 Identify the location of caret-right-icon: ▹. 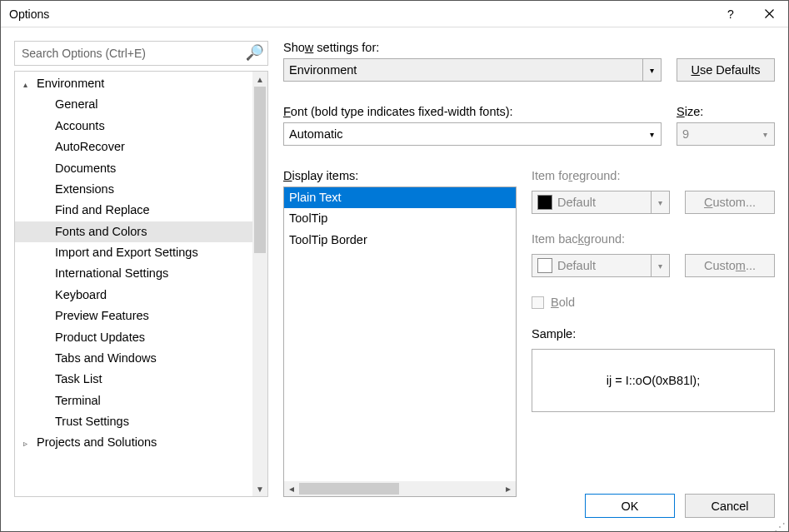
(28, 444).